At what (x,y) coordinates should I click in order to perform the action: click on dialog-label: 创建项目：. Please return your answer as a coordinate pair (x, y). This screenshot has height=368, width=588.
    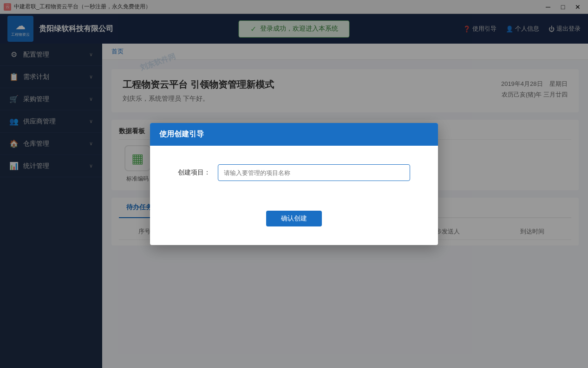
    Looking at the image, I should click on (194, 173).